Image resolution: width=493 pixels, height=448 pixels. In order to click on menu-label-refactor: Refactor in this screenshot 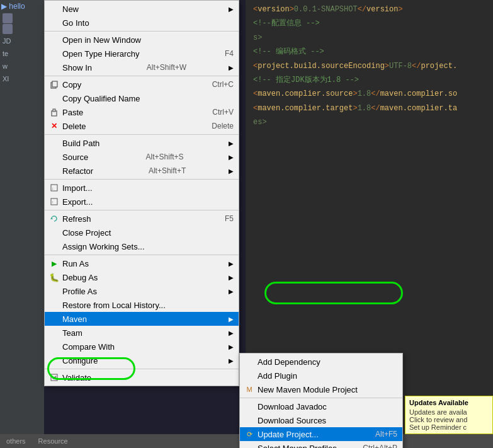, I will do `click(78, 171)`.